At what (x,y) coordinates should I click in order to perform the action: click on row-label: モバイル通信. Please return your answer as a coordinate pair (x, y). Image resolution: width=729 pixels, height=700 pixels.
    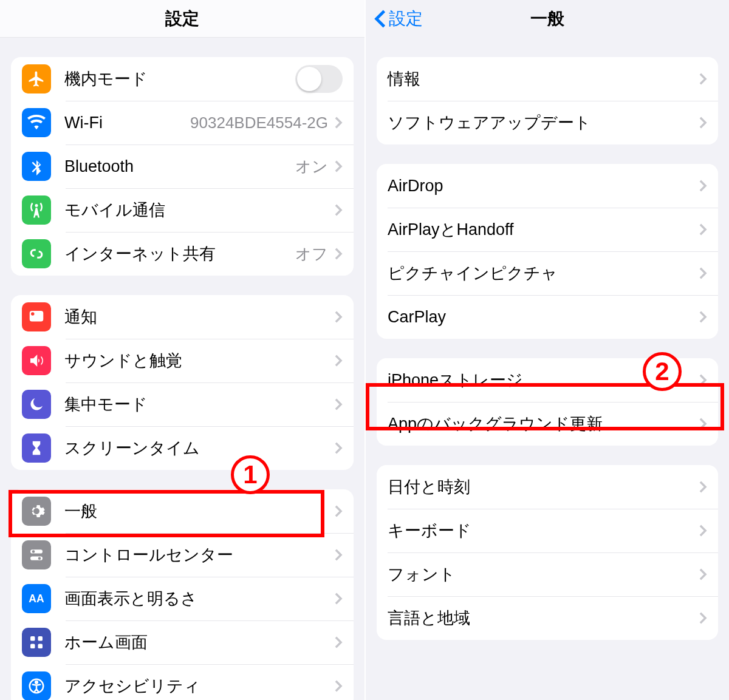
    Looking at the image, I should click on (115, 210).